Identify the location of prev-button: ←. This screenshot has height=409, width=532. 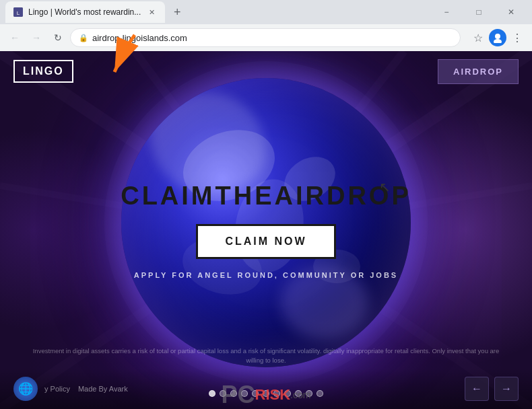
(477, 389).